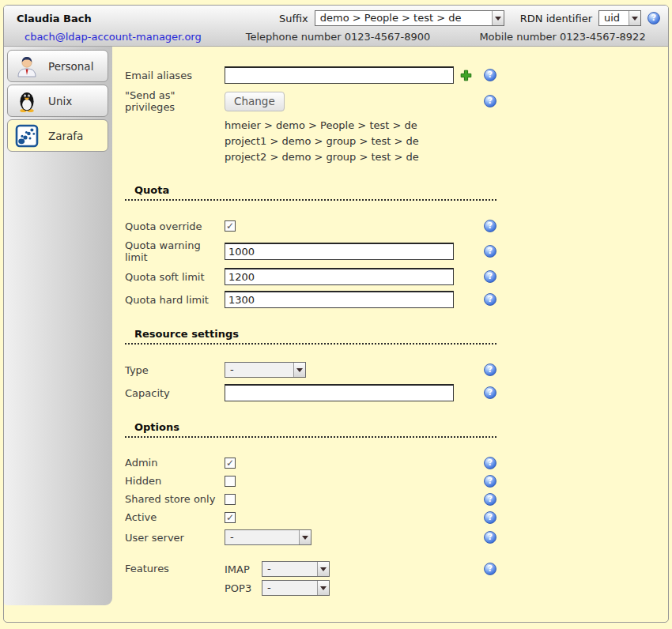 This screenshot has width=672, height=629. What do you see at coordinates (311, 75) in the screenshot?
I see `email-aliases-row: Email aliases ?` at bounding box center [311, 75].